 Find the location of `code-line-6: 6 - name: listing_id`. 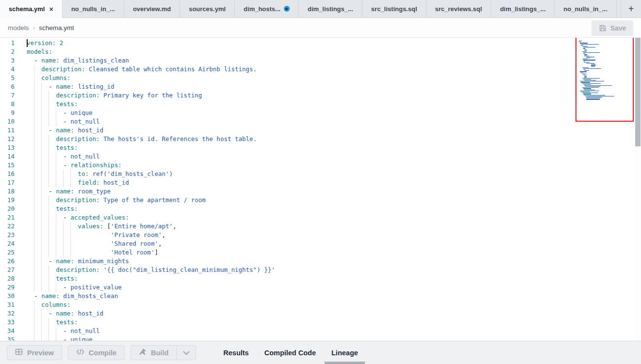

code-line-6: 6 - name: listing_id is located at coordinates (320, 87).